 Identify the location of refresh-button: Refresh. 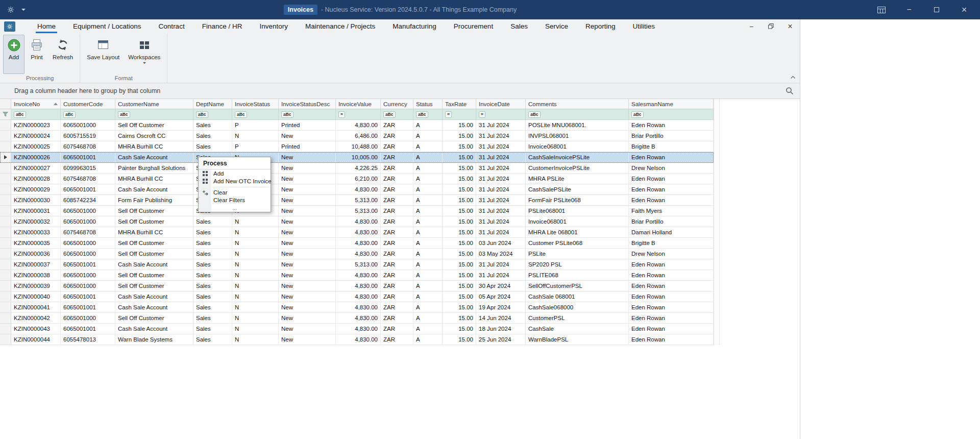
(63, 54).